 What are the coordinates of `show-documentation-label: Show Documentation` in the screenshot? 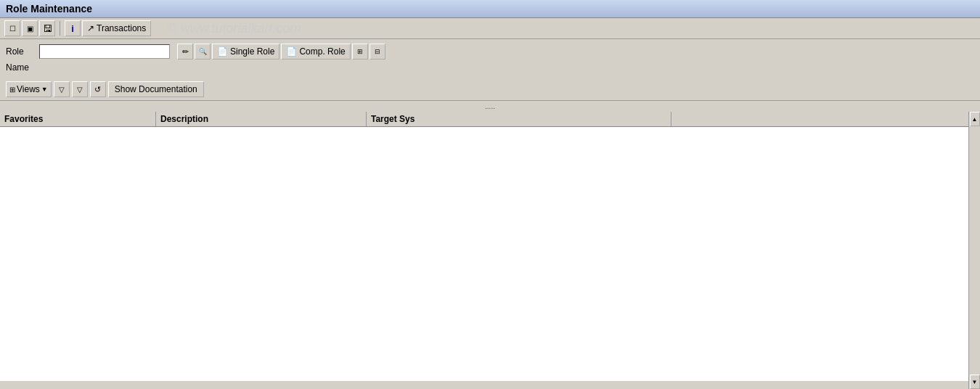 It's located at (156, 89).